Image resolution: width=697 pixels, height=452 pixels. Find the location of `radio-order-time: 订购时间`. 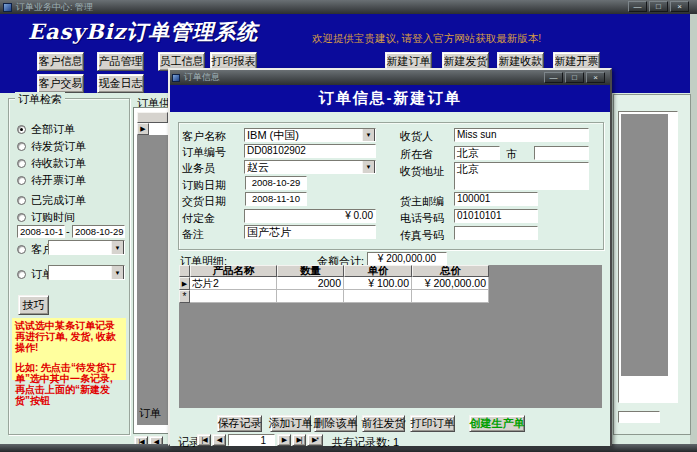

radio-order-time: 订购时间 is located at coordinates (46, 218).